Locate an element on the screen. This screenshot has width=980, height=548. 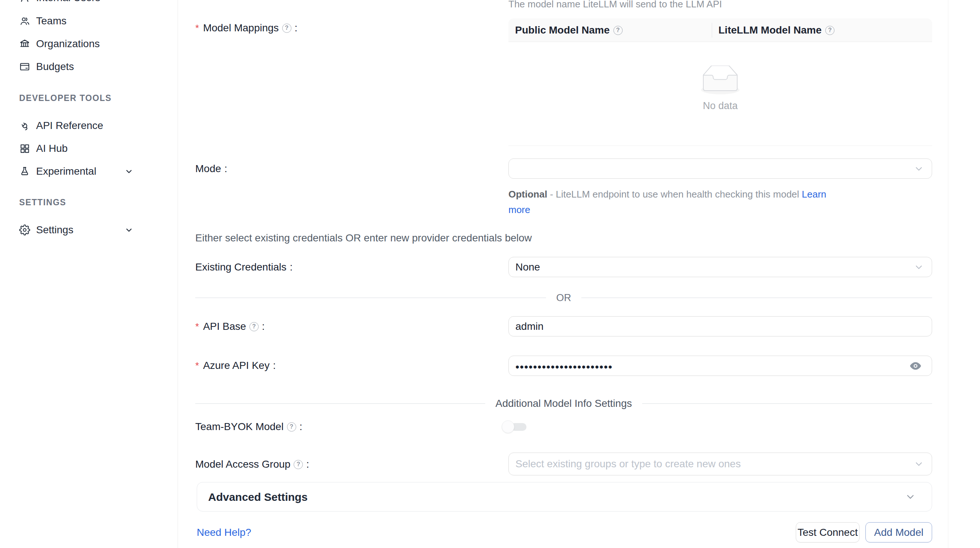
add-model-button: Add Model is located at coordinates (899, 532).